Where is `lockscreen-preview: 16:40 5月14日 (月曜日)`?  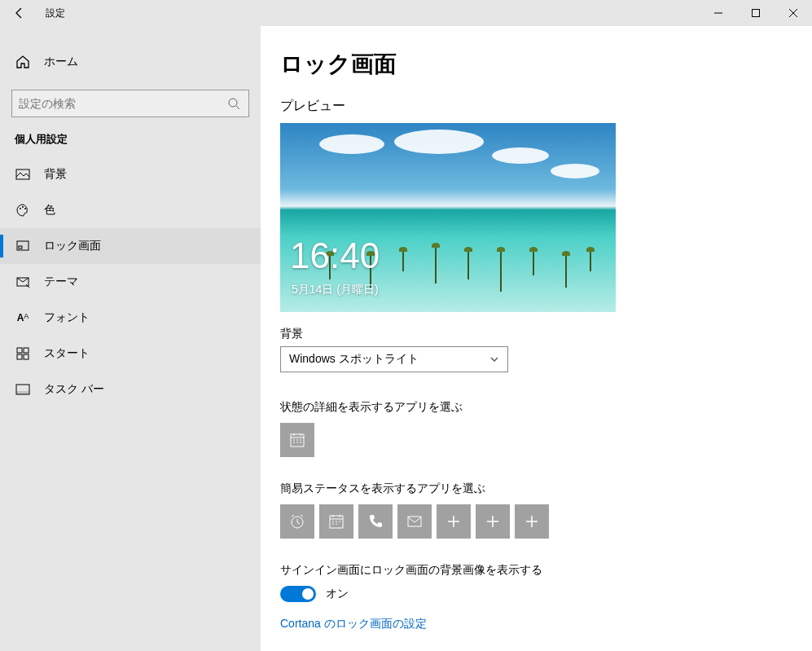
lockscreen-preview: 16:40 5月14日 (月曜日) is located at coordinates (448, 218).